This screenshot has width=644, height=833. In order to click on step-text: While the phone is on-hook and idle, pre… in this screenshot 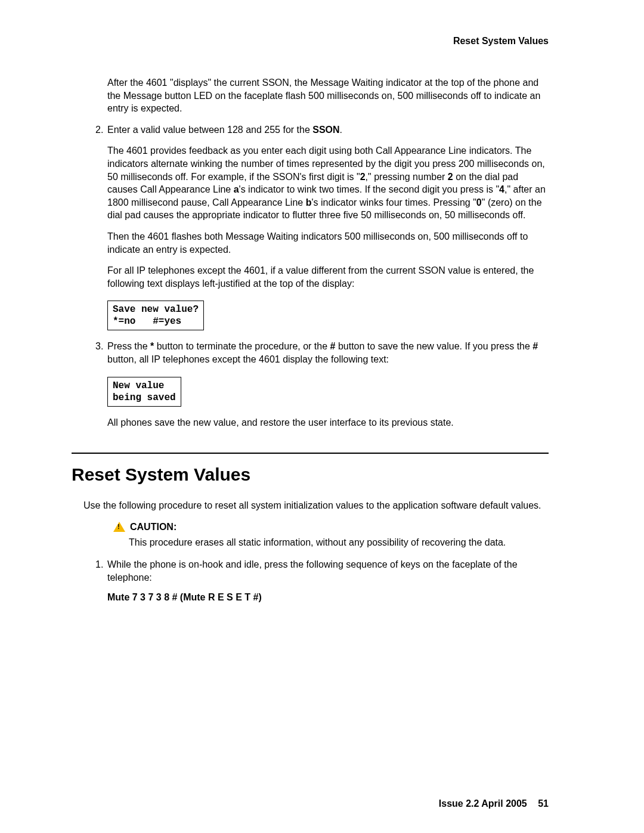, I will do `click(328, 571)`.